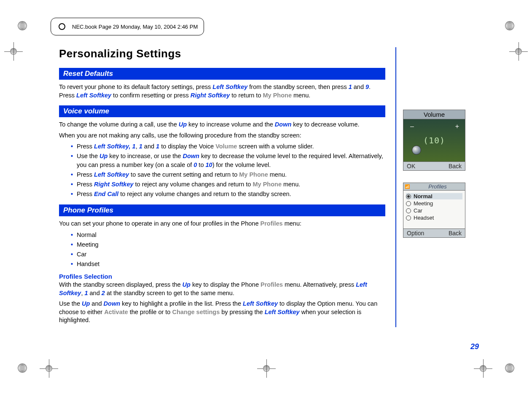 The height and width of the screenshot is (398, 532). Describe the element at coordinates (222, 111) in the screenshot. I see `section-voice-volume: Voice volume` at that location.